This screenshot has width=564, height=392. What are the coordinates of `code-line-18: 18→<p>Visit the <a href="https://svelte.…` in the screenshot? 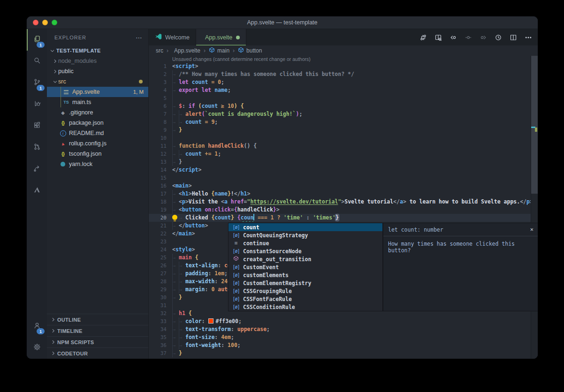 It's located at (343, 202).